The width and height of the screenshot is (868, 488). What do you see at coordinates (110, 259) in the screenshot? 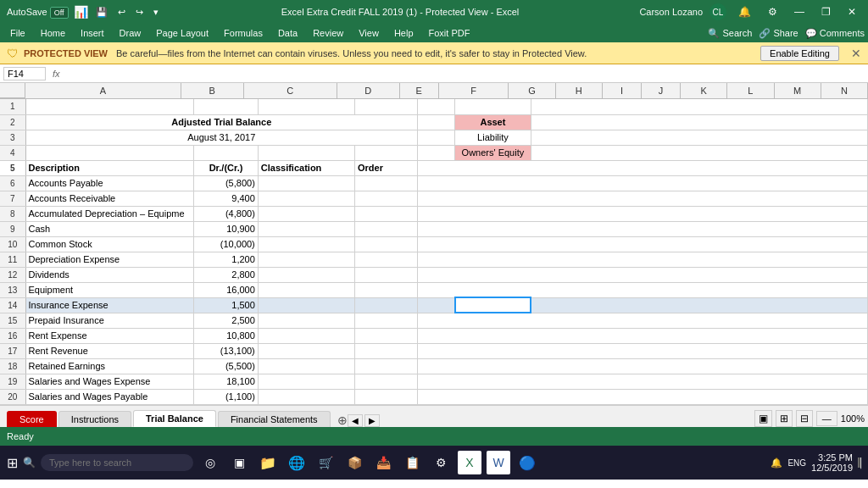
I see `cell-a11: Depreciation Expense` at bounding box center [110, 259].